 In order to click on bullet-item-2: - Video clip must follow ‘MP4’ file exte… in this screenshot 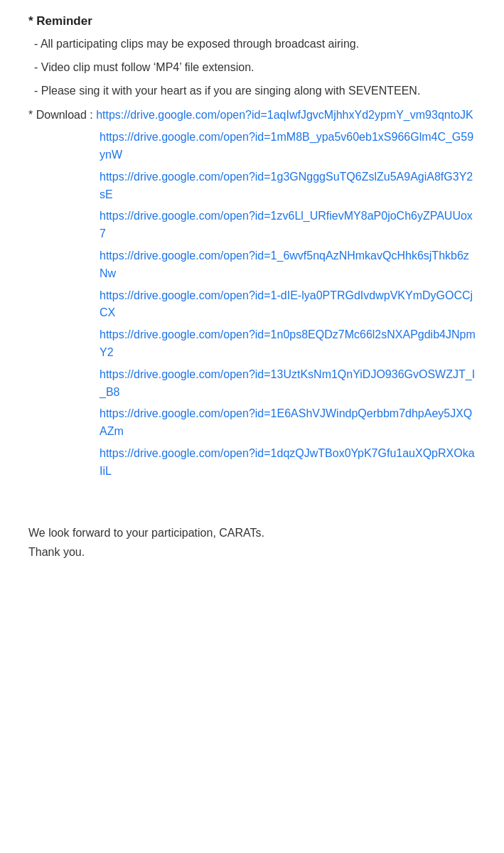, I will do `click(254, 68)`.